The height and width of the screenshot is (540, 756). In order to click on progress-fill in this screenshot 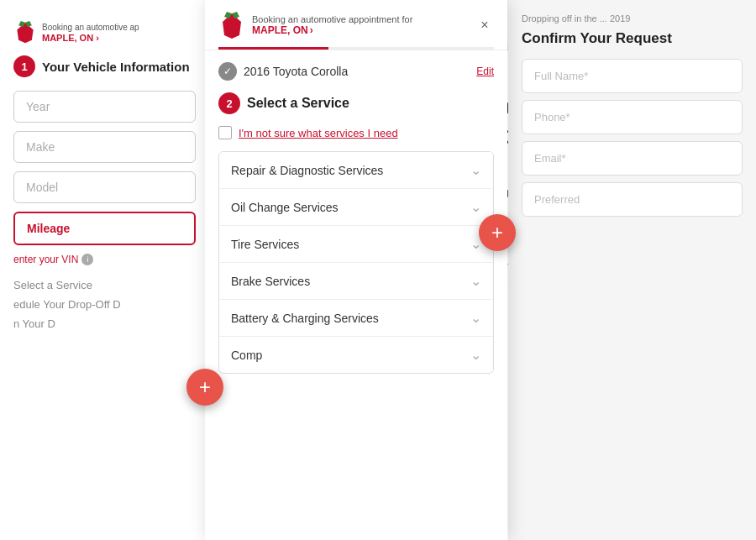, I will do `click(274, 49)`.